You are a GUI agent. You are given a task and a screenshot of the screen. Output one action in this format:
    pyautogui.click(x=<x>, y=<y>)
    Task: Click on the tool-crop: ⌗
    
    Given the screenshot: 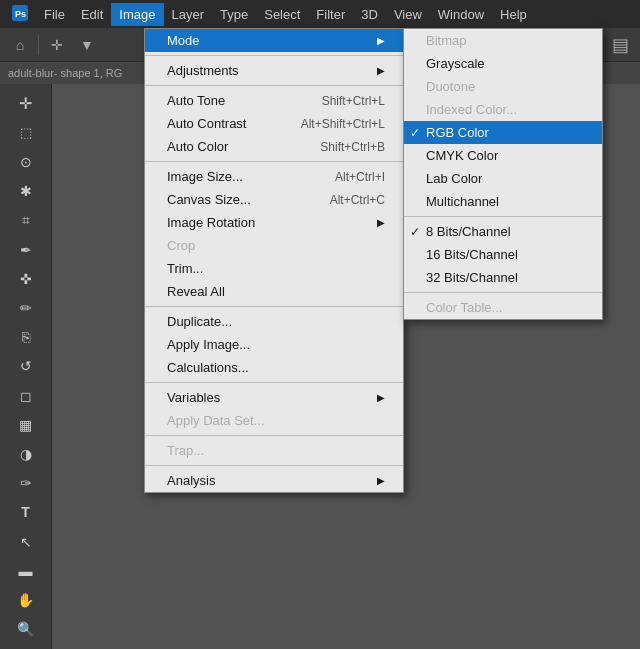 What is the action you would take?
    pyautogui.click(x=26, y=220)
    